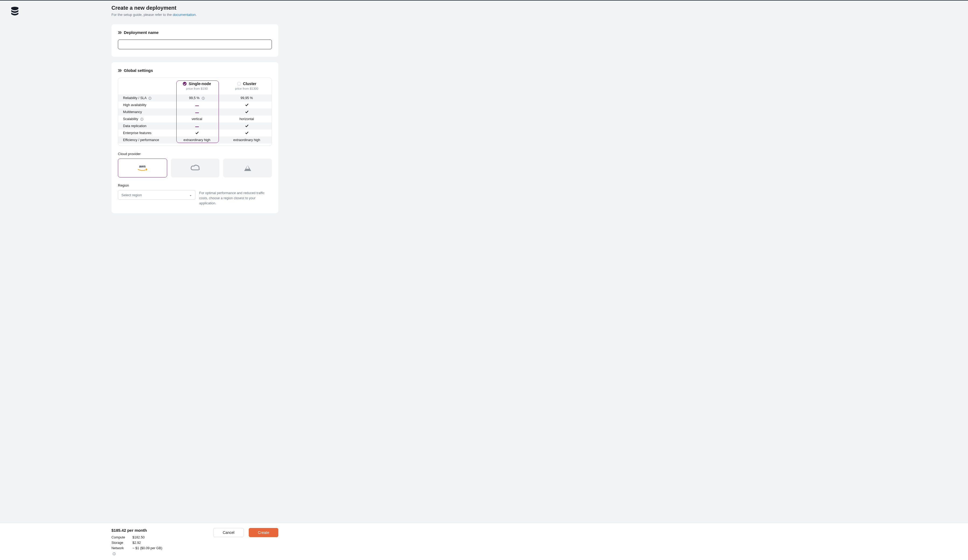 This screenshot has width=968, height=560. What do you see at coordinates (247, 140) in the screenshot?
I see `feature-value-cluster: extraordinary high` at bounding box center [247, 140].